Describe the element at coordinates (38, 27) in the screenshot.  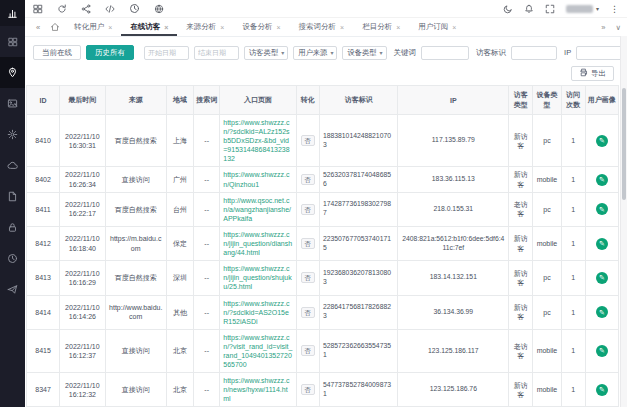
I see `collapse-sidebar-icon: «` at that location.